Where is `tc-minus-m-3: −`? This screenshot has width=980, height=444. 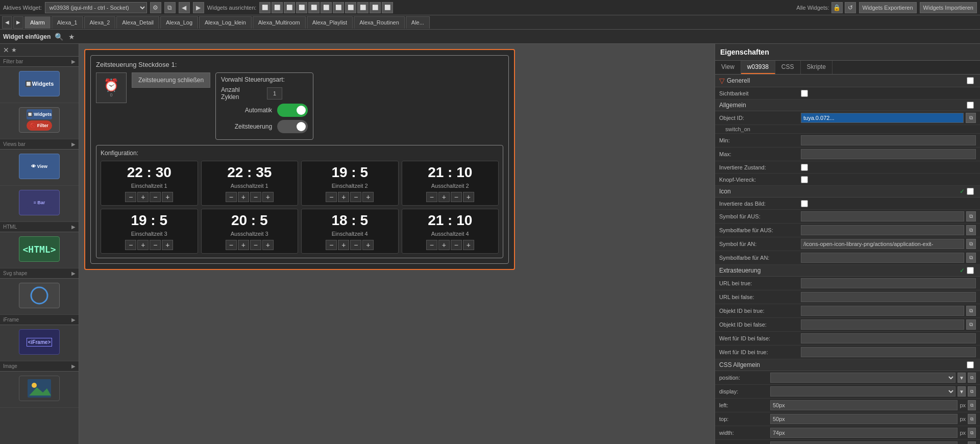
tc-minus-m-3: − is located at coordinates (456, 197).